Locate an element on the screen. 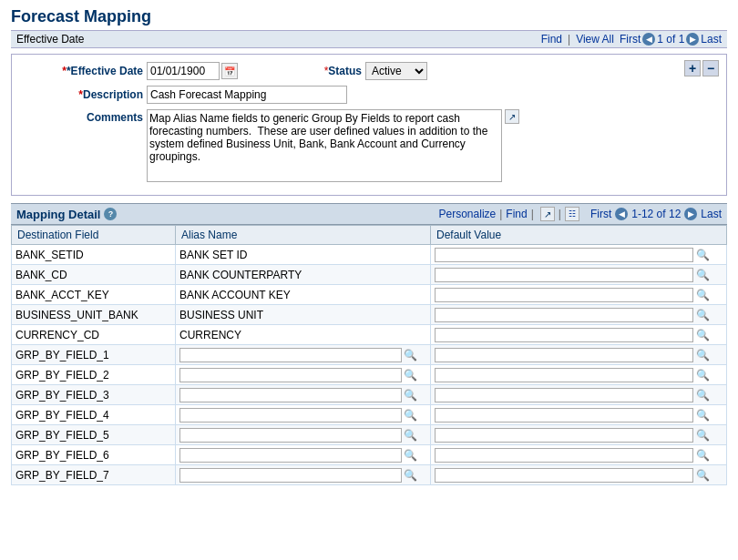 Image resolution: width=738 pixels, height=560 pixels. table-row: BANK_CDBANK COUNTERPARTY🔍 is located at coordinates (370, 275).